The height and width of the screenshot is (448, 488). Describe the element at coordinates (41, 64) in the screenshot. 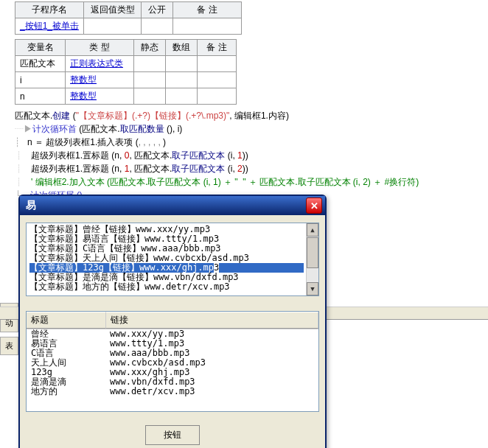

I see `var-name: 匹配文本` at that location.